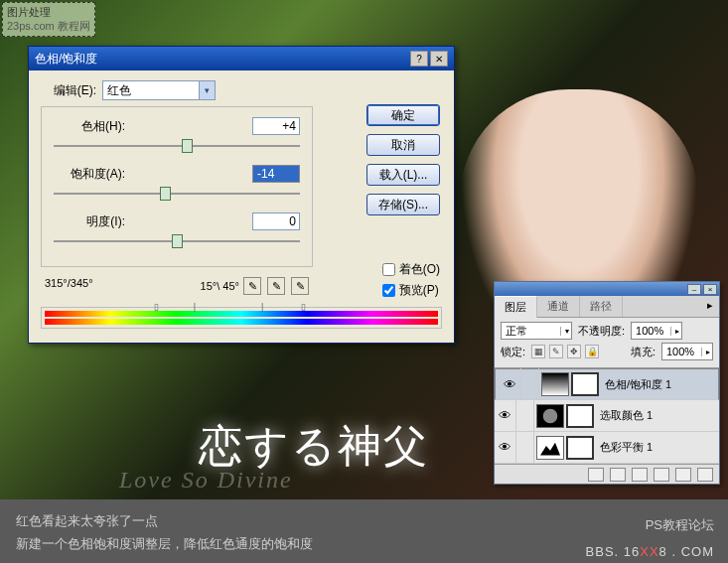  Describe the element at coordinates (710, 290) in the screenshot. I see `panel-close-icon: ×` at that location.